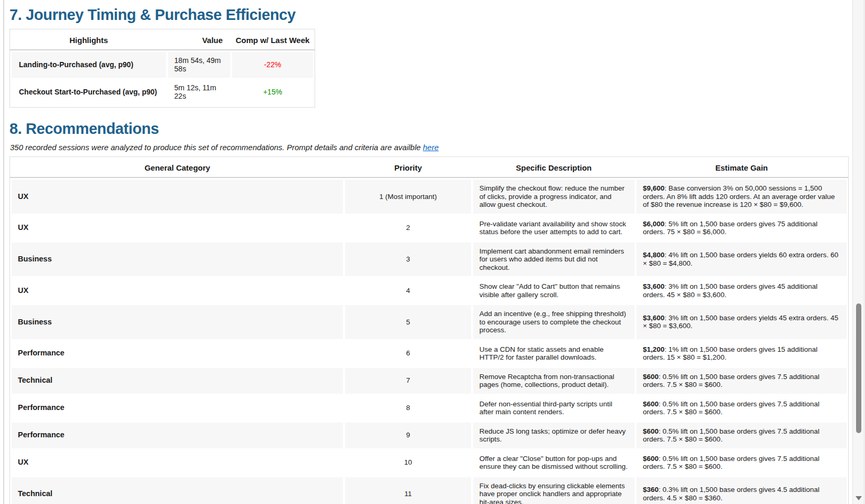  Describe the element at coordinates (199, 65) in the screenshot. I see `value-cell: 18m 54s, 49m 58s` at that location.